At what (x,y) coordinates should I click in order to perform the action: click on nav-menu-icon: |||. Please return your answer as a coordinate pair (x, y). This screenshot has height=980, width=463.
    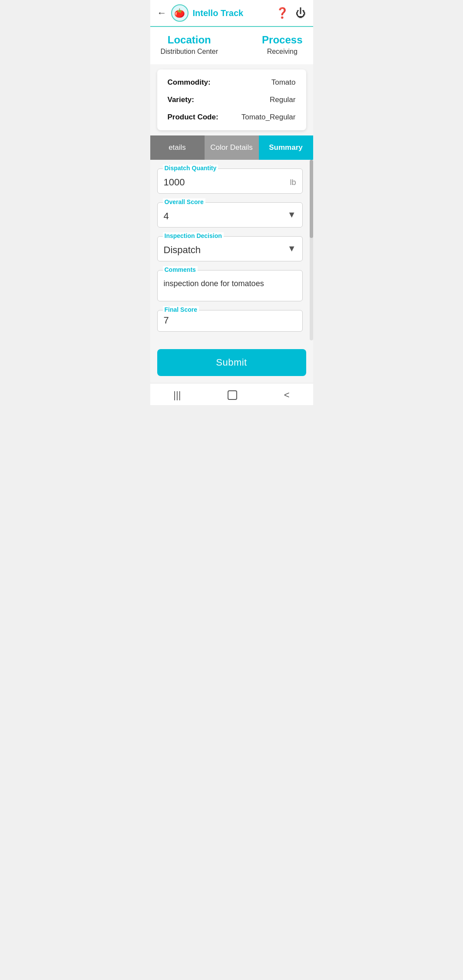
    Looking at the image, I should click on (177, 395).